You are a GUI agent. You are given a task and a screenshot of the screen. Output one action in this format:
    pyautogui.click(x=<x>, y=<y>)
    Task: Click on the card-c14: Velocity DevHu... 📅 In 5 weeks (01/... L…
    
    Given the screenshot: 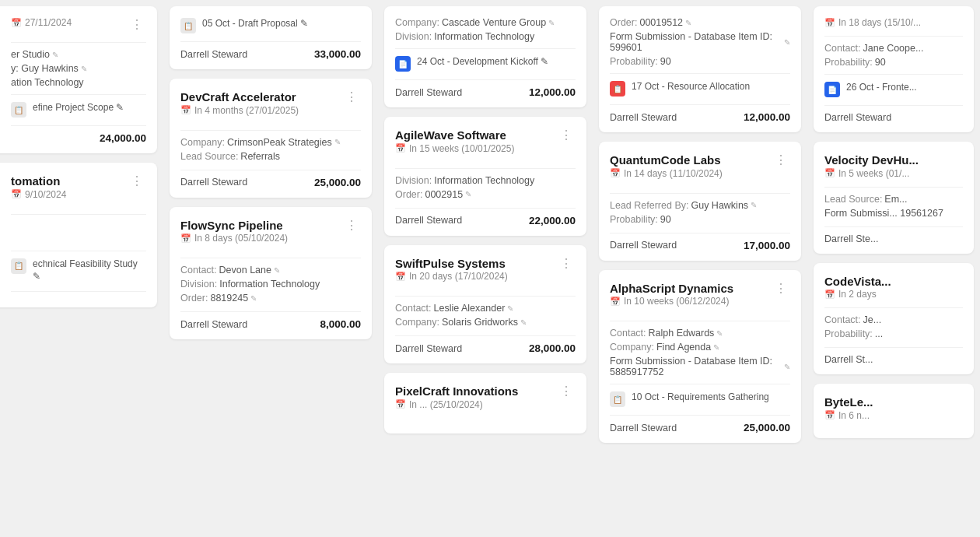 What is the action you would take?
    pyautogui.click(x=894, y=198)
    